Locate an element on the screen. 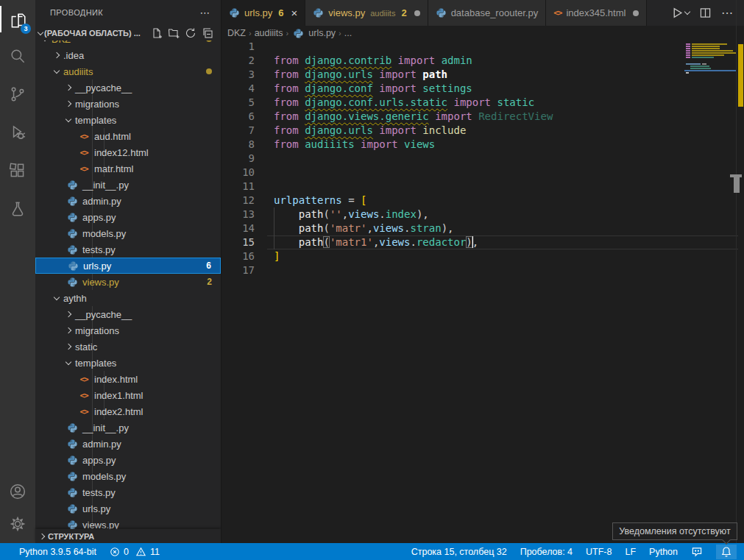  chevron-down-icon is located at coordinates (57, 297).